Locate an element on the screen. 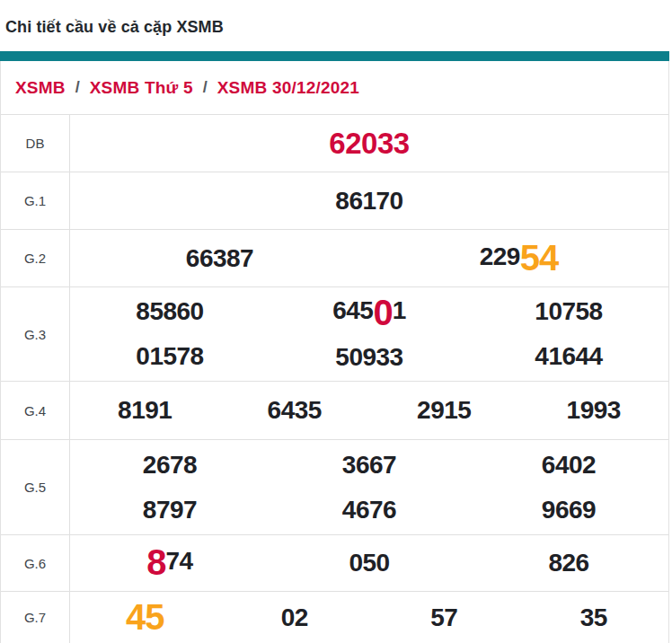 The image size is (672, 643). table-row-g6: G.6 874 050 826 is located at coordinates (334, 564).